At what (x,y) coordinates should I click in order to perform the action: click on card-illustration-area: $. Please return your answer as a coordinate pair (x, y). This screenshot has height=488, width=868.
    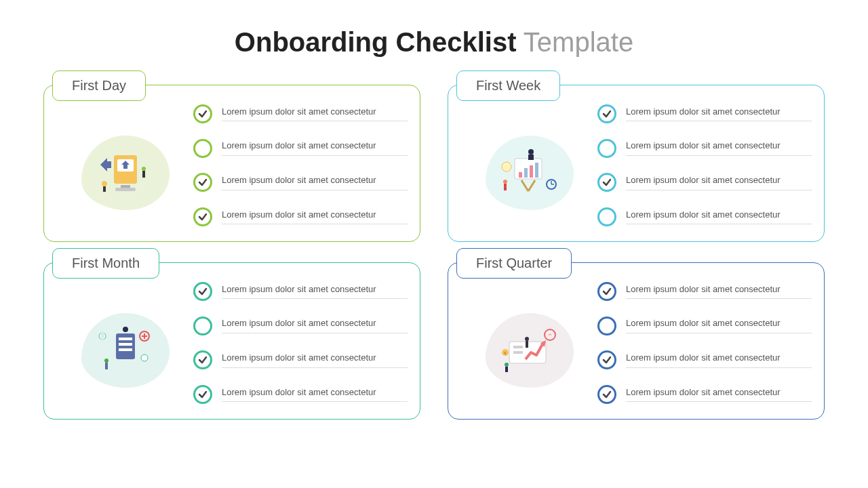
    Looking at the image, I should click on (530, 341).